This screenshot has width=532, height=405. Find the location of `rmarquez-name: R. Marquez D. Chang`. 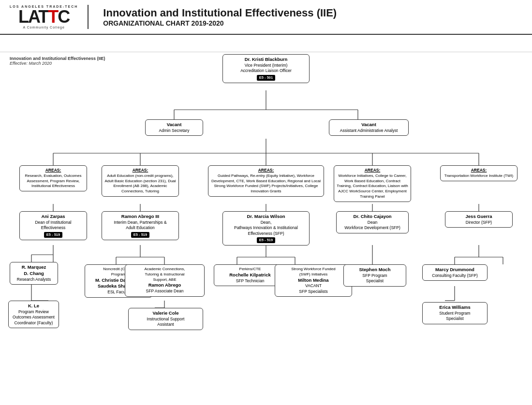

rmarquez-name: R. Marquez D. Chang is located at coordinates (34, 271).